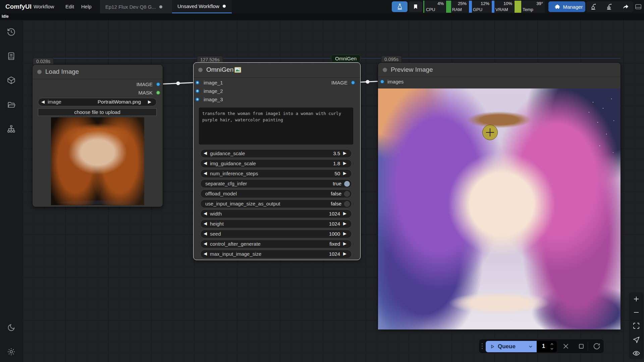 The image size is (644, 362). Describe the element at coordinates (197, 91) in the screenshot. I see `input-port-image2` at that location.